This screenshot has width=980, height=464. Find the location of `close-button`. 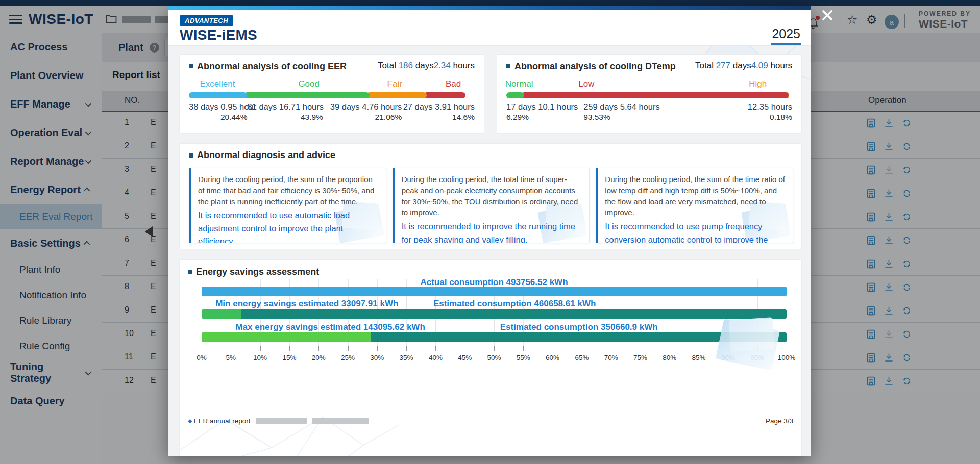

close-button is located at coordinates (827, 16).